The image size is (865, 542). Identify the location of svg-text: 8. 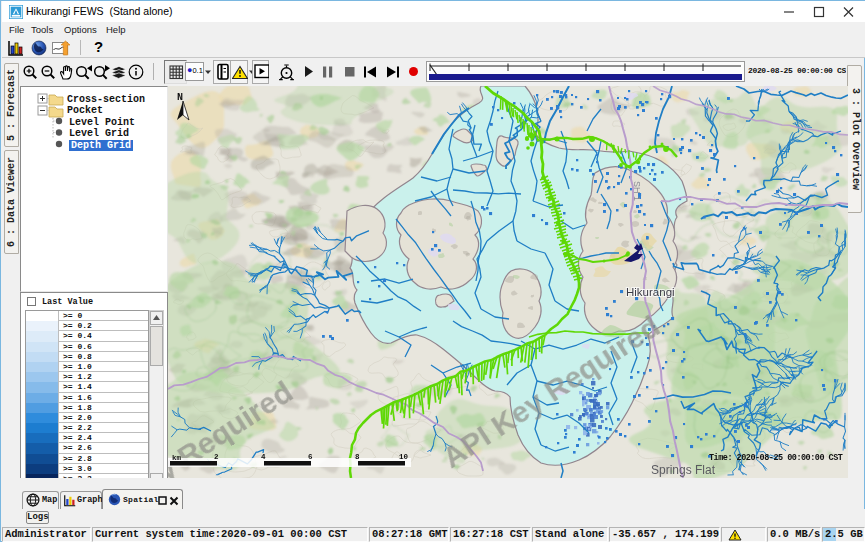
(358, 457).